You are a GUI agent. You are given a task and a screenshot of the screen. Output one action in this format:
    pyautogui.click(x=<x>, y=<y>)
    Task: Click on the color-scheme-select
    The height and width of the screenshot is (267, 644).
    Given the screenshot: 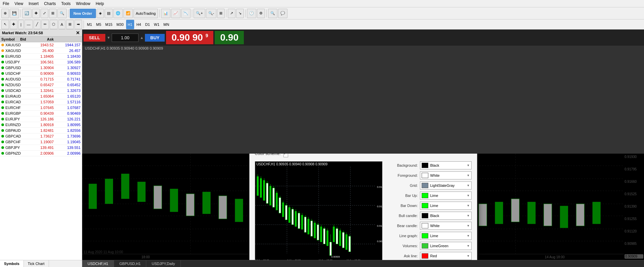 What is the action you would take?
    pyautogui.click(x=286, y=156)
    